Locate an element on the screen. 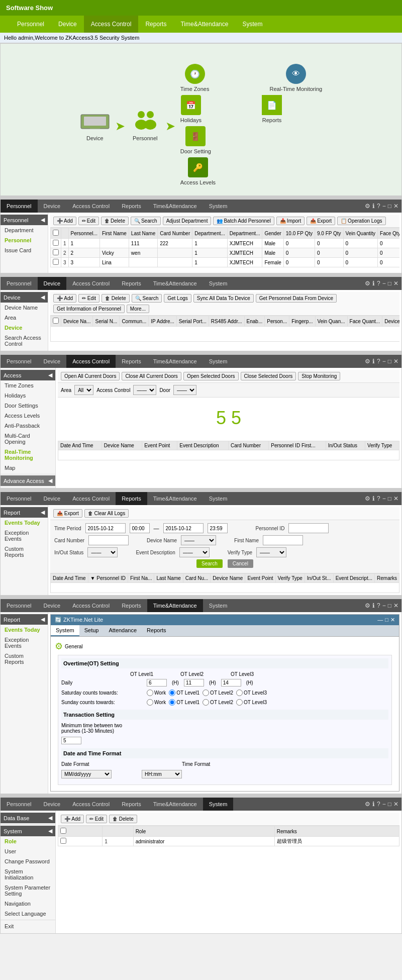  delete-btn-3: 🗑 Delete is located at coordinates (116, 299).